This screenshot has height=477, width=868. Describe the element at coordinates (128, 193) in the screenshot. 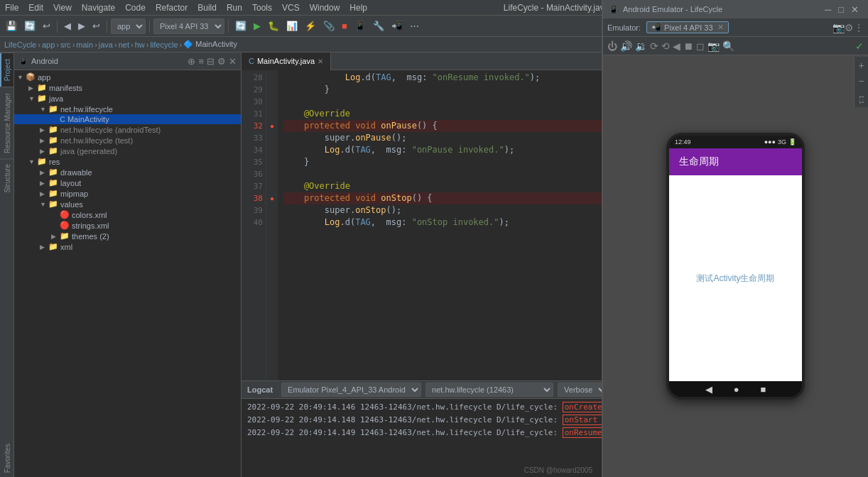

I see `tree-mipmap: ▶ 📁 mipmap` at that location.